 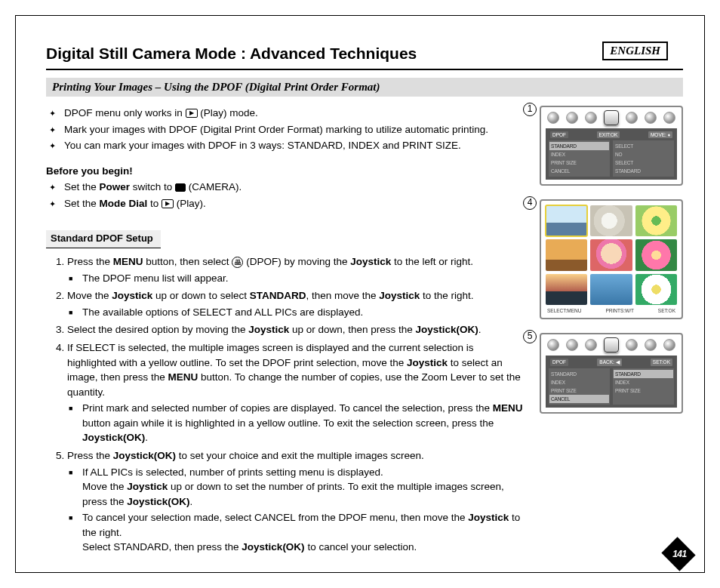 What do you see at coordinates (201, 296) in the screenshot?
I see `t: up or down to select` at bounding box center [201, 296].